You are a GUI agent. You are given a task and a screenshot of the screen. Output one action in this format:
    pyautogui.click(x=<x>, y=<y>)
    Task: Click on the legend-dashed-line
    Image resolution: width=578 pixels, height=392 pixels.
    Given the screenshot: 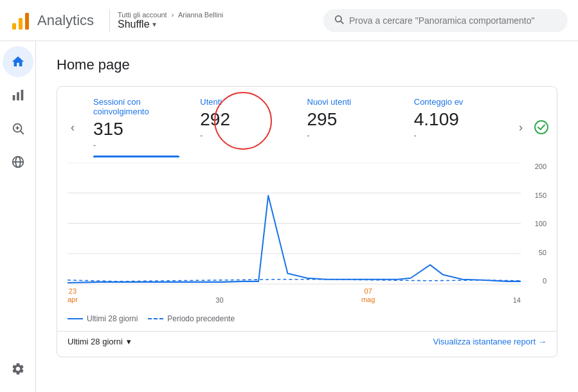 What is the action you would take?
    pyautogui.click(x=156, y=319)
    